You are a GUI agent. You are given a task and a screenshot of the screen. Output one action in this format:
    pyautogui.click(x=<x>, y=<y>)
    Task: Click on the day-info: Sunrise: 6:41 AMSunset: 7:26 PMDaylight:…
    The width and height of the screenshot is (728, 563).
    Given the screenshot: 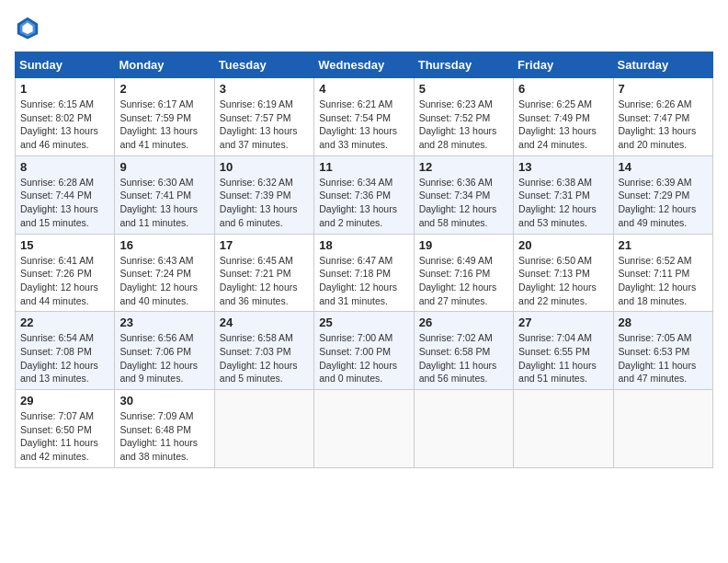 What is the action you would take?
    pyautogui.click(x=64, y=282)
    